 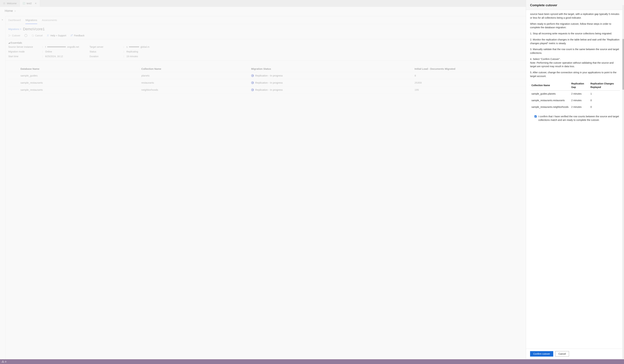 What do you see at coordinates (3, 362) in the screenshot?
I see `warning-icon` at bounding box center [3, 362].